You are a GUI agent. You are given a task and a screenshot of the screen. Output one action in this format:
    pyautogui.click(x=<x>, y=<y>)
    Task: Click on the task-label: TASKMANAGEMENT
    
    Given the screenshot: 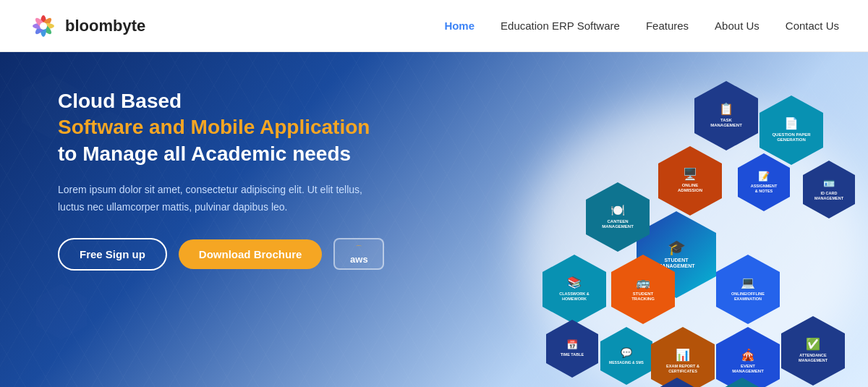 What is the action you would take?
    pyautogui.click(x=726, y=123)
    